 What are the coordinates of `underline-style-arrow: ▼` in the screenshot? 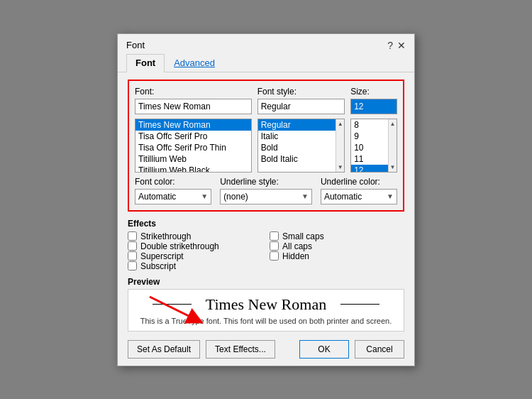 It's located at (305, 196).